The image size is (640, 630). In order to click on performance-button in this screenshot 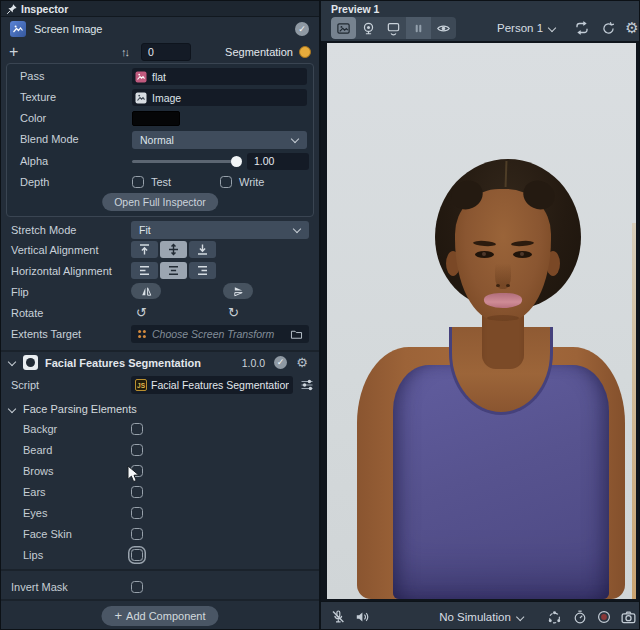, I will do `click(580, 617)`.